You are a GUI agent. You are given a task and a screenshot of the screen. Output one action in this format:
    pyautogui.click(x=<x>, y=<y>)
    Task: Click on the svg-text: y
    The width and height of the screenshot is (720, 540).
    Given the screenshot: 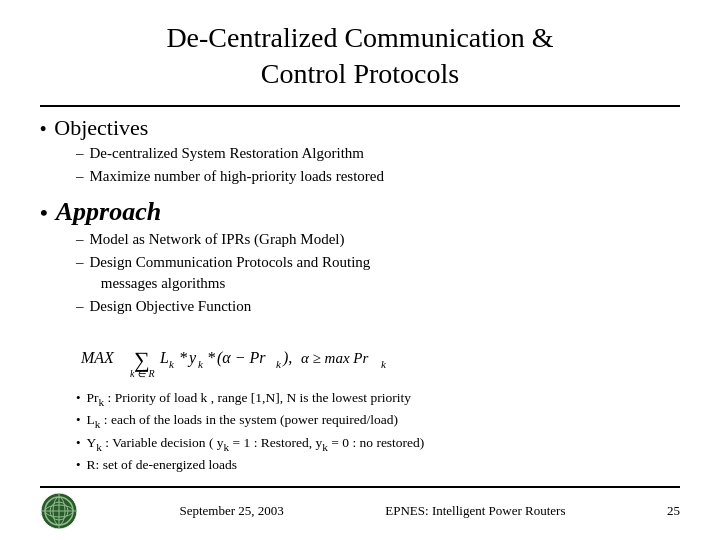 What is the action you would take?
    pyautogui.click(x=192, y=358)
    